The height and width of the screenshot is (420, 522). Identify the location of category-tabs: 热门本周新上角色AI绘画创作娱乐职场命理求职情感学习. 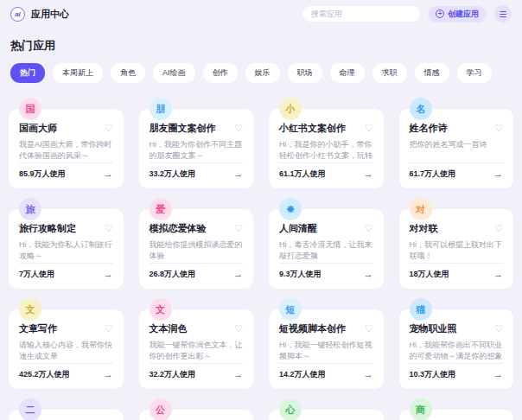
(261, 73).